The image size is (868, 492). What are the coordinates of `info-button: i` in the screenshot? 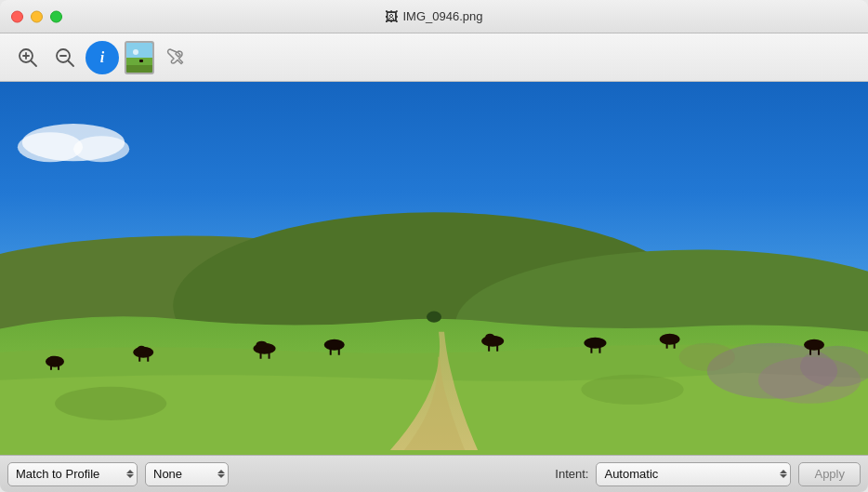 It's located at (102, 58).